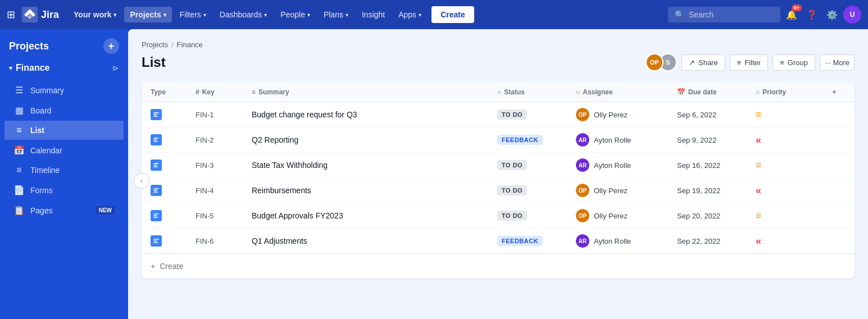 This screenshot has height=319, width=868. I want to click on sidebar-item-forms: 📄 Forms, so click(64, 190).